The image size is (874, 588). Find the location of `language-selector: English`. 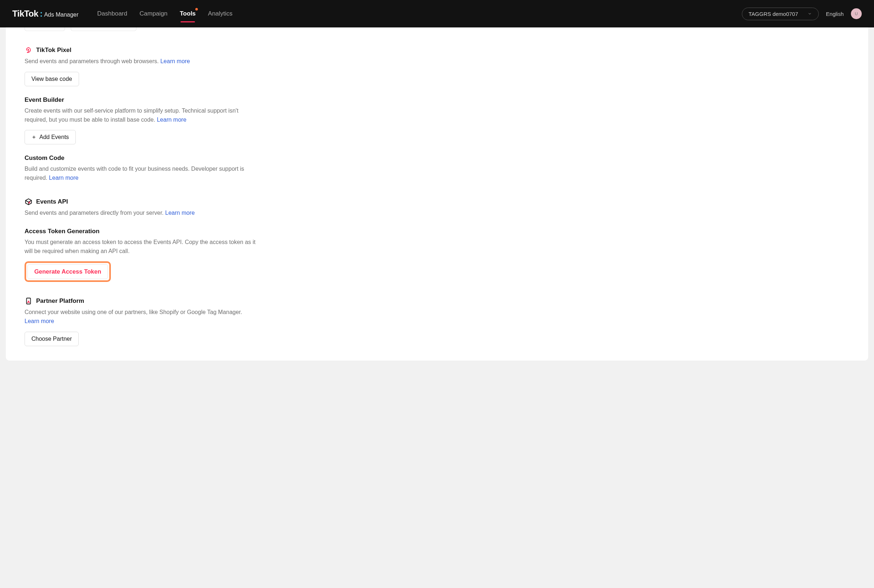

language-selector: English is located at coordinates (835, 14).